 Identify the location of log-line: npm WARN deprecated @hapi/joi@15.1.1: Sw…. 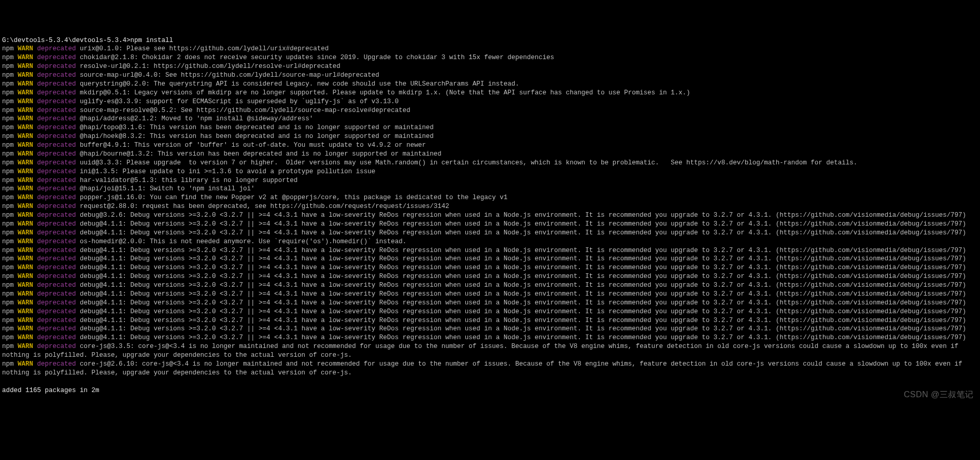
(490, 189).